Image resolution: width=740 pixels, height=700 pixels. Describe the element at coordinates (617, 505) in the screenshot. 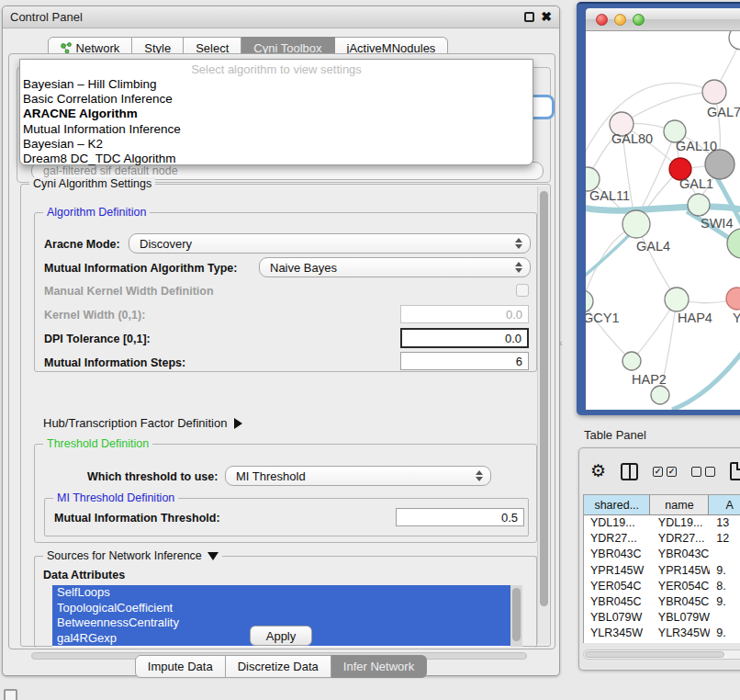

I see `column-header-shared-name: shared...` at that location.